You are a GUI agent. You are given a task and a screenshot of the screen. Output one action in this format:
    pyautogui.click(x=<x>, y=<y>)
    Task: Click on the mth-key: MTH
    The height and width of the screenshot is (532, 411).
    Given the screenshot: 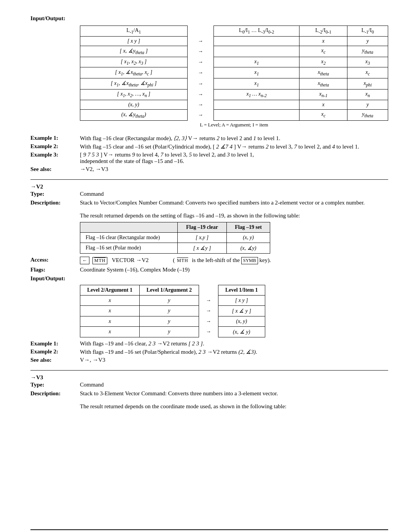 What is the action you would take?
    pyautogui.click(x=100, y=260)
    